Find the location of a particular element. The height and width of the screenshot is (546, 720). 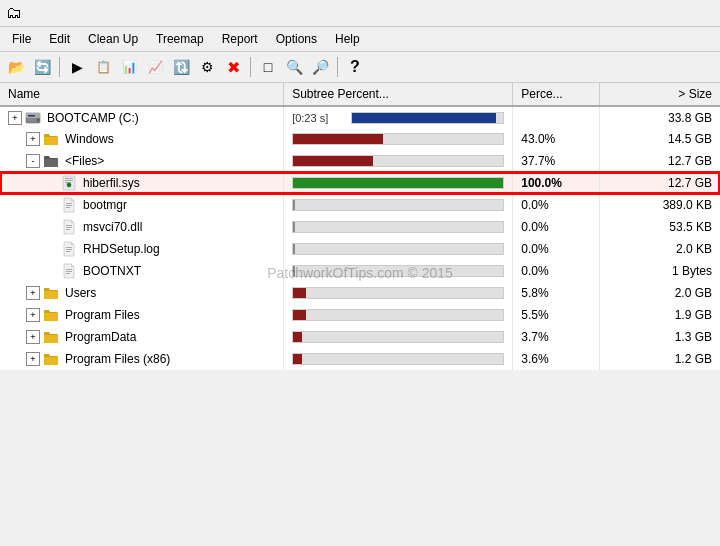

col-header-subtree: Subtree Percent... is located at coordinates (398, 94).